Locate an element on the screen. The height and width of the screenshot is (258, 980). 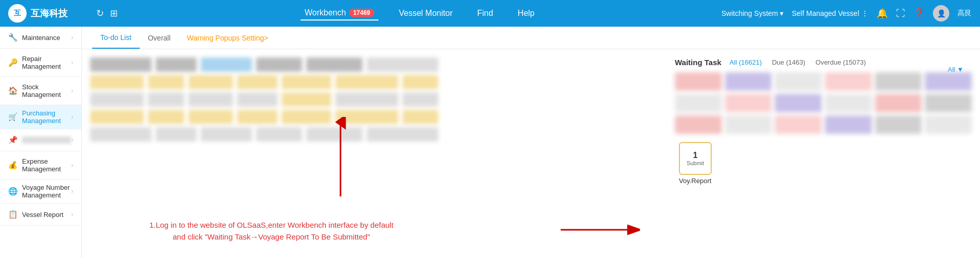
chevron-right-icon-6: › is located at coordinates (72, 165).